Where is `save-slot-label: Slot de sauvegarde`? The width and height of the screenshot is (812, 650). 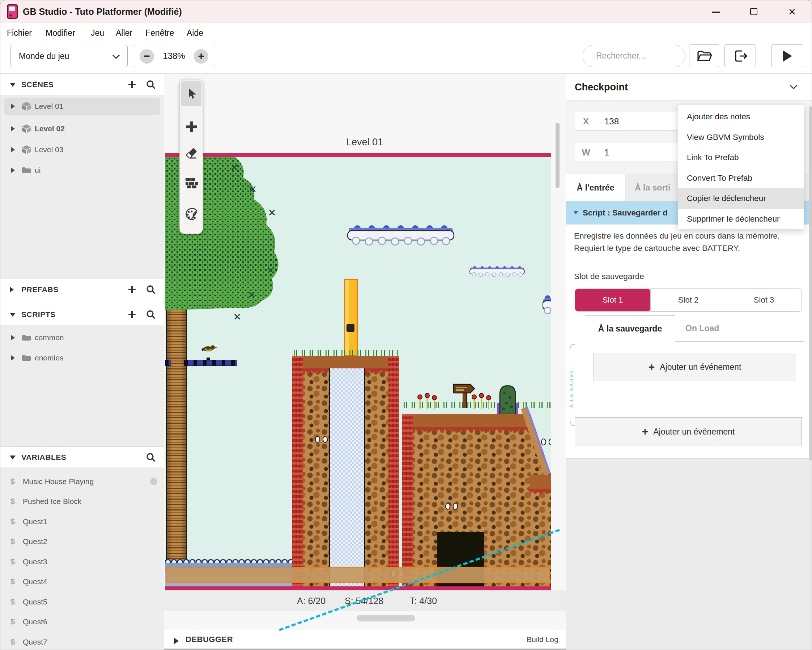
save-slot-label: Slot de sauvegarde is located at coordinates (609, 276).